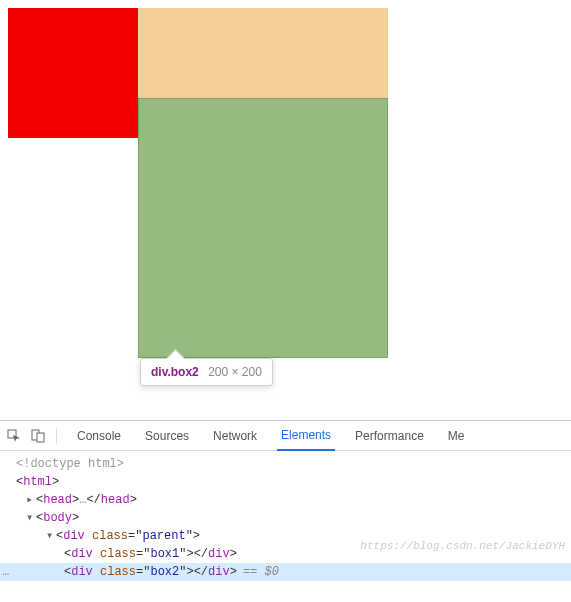 The width and height of the screenshot is (571, 602). Describe the element at coordinates (286, 518) in the screenshot. I see `dom-body-open: ▾<body>` at that location.